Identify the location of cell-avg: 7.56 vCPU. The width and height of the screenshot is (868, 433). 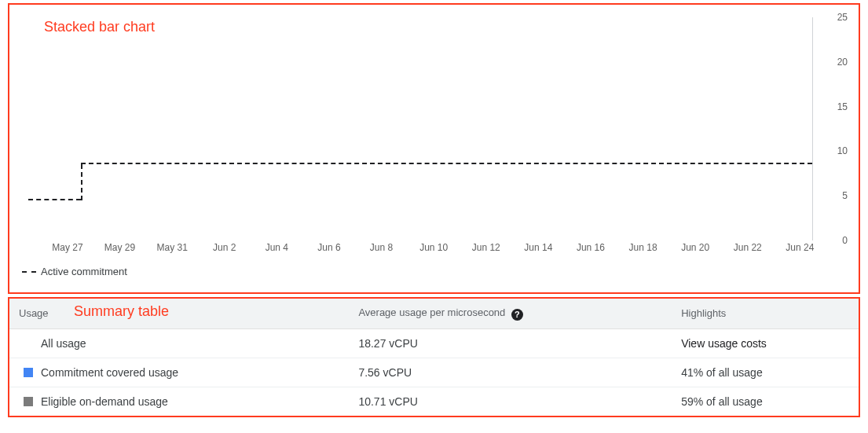
(511, 372).